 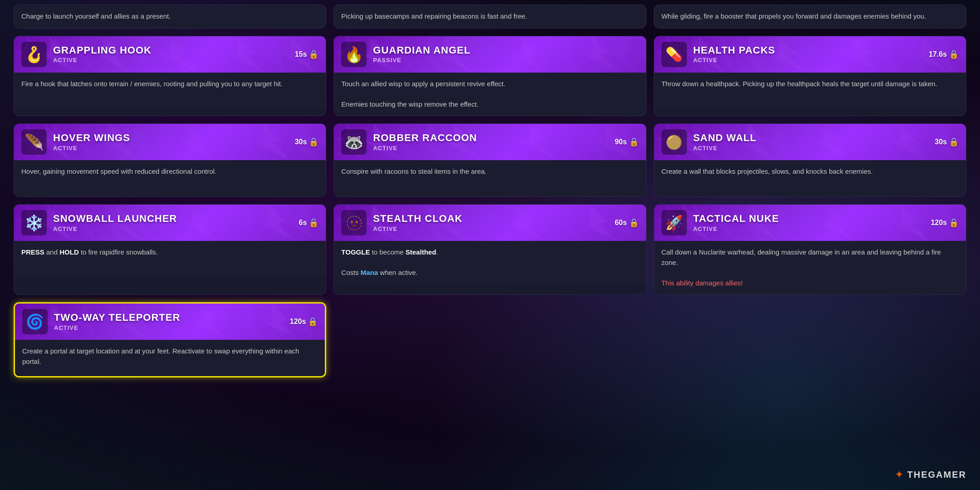 What do you see at coordinates (810, 268) in the screenshot?
I see `card-body-tactical-nuke: Call down a Nuclarite warhead, dealing m…` at bounding box center [810, 268].